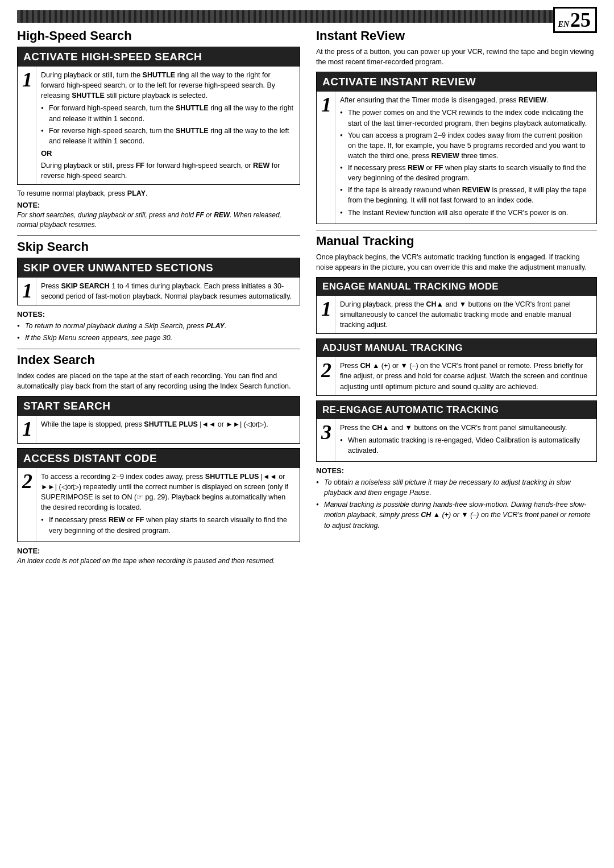 The width and height of the screenshot is (614, 868). I want to click on manual-tracking-step2-row: 2 Press CH ▲ (+) or ▼ (–) on the VCR's f…, so click(457, 376).